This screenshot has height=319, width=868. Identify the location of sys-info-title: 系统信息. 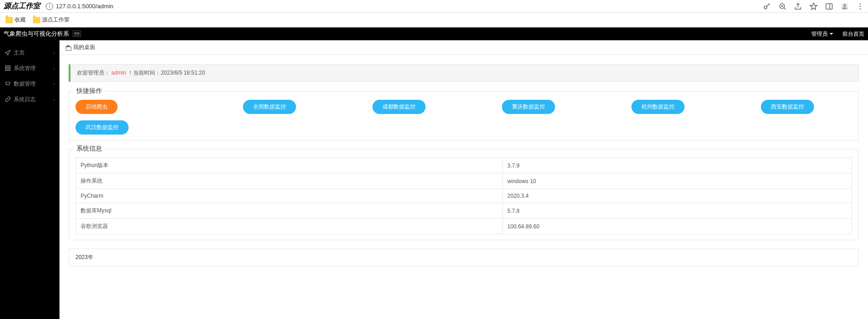
(89, 149).